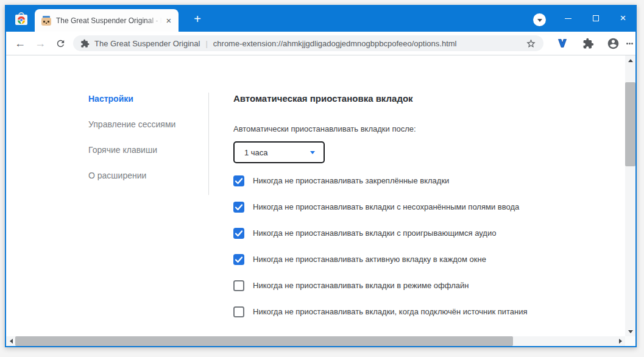 The width and height of the screenshot is (644, 357). Describe the element at coordinates (351, 180) in the screenshot. I see `checkbox-label: Никогда не приостанавливать закреплённые…` at that location.